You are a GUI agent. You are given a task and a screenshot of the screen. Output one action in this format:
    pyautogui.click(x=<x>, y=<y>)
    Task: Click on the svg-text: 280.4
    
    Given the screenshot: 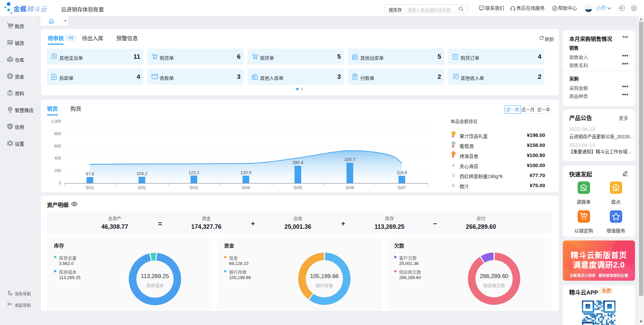 What is the action you would take?
    pyautogui.click(x=298, y=162)
    